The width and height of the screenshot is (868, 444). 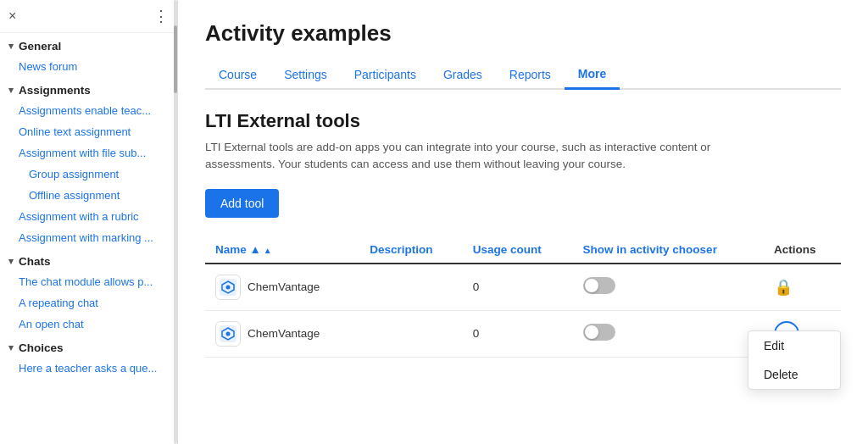 What do you see at coordinates (305, 75) in the screenshot?
I see `tab-settings: Settings` at bounding box center [305, 75].